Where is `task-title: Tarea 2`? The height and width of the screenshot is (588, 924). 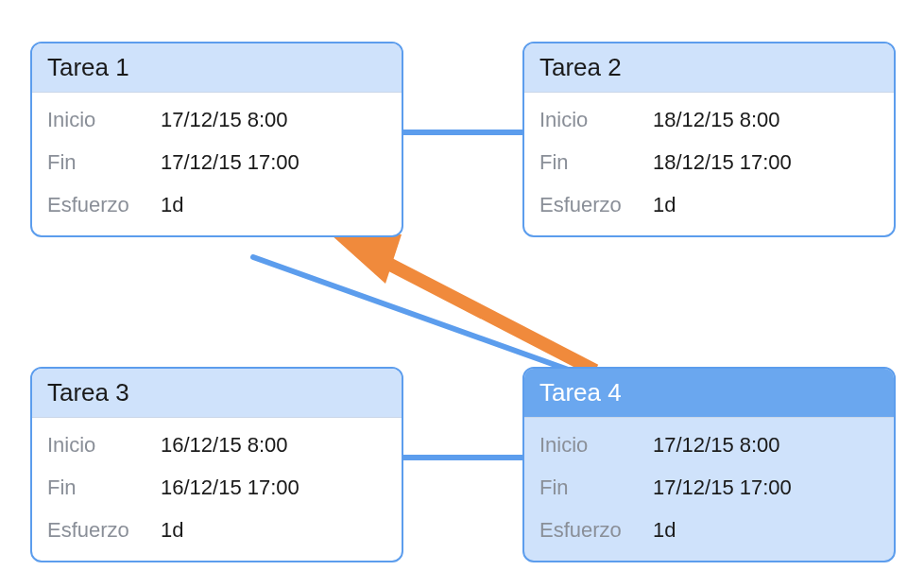
task-title: Tarea 2 is located at coordinates (709, 68).